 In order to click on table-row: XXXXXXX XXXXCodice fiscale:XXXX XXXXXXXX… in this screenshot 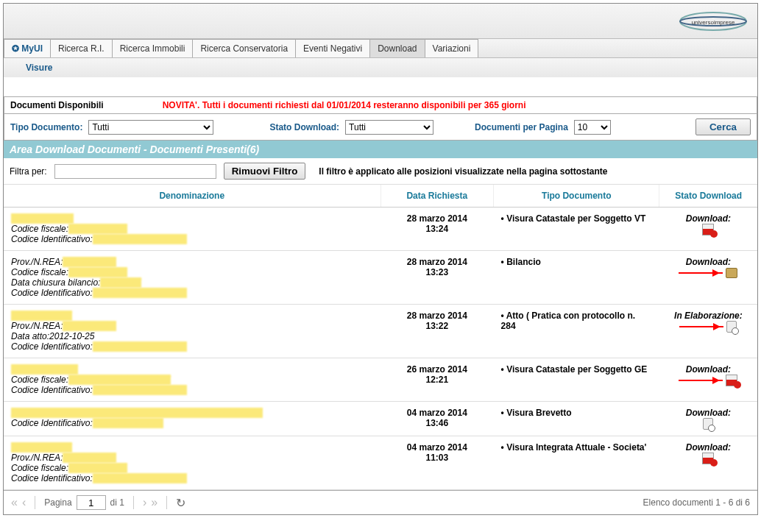, I will do `click(380, 380)`.